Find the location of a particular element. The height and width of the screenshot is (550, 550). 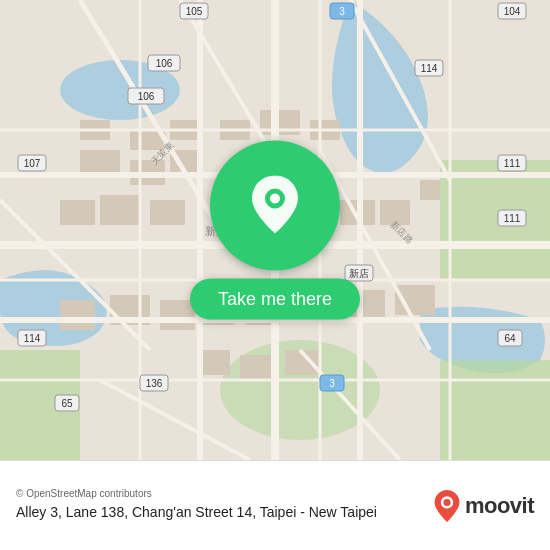

moovit-logo: moovit is located at coordinates (484, 506).